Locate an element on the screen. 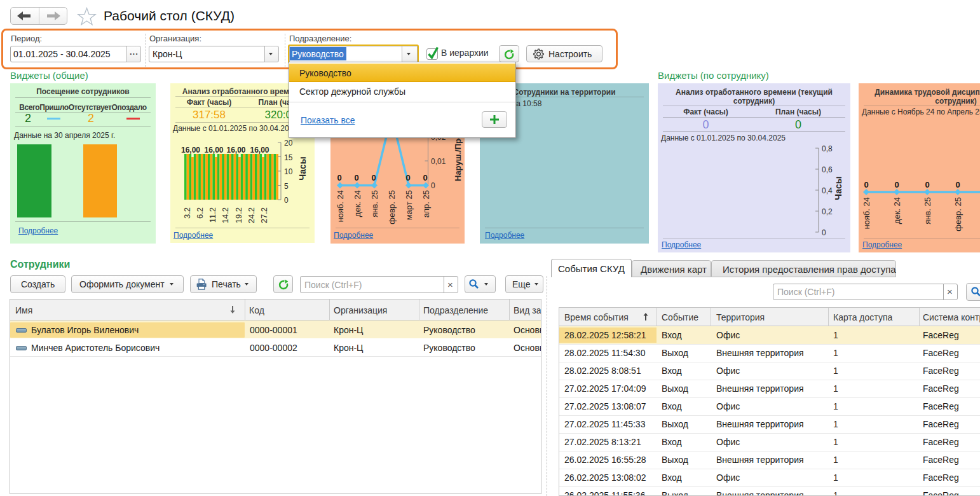 The height and width of the screenshot is (496, 980). svg-text: 20 is located at coordinates (289, 143).